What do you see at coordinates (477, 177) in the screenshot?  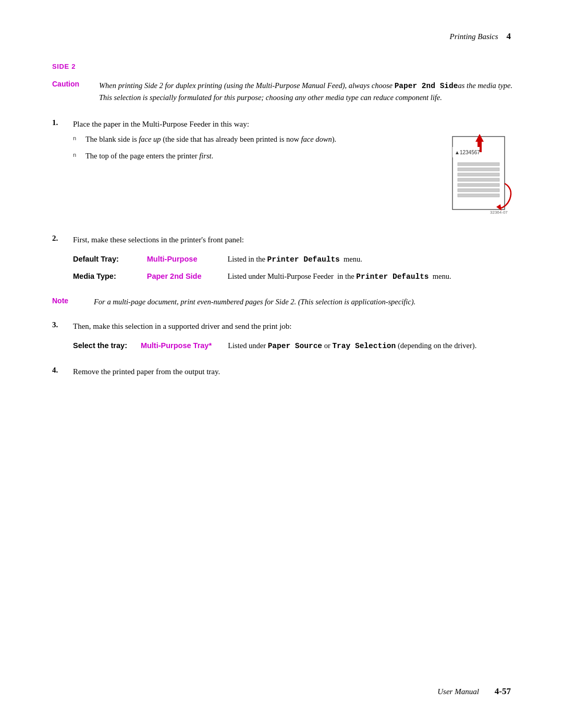 I see `printer-diagram: ▲1234567 32364-07` at bounding box center [477, 177].